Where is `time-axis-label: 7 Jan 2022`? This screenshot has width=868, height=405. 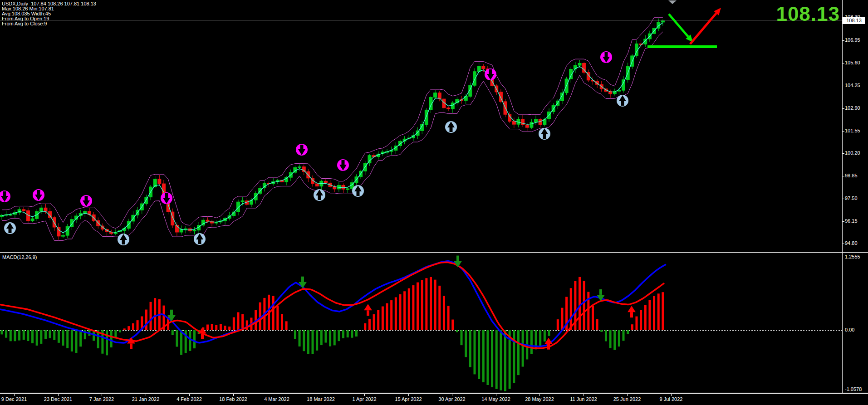 time-axis-label: 7 Jan 2022 is located at coordinates (102, 399).